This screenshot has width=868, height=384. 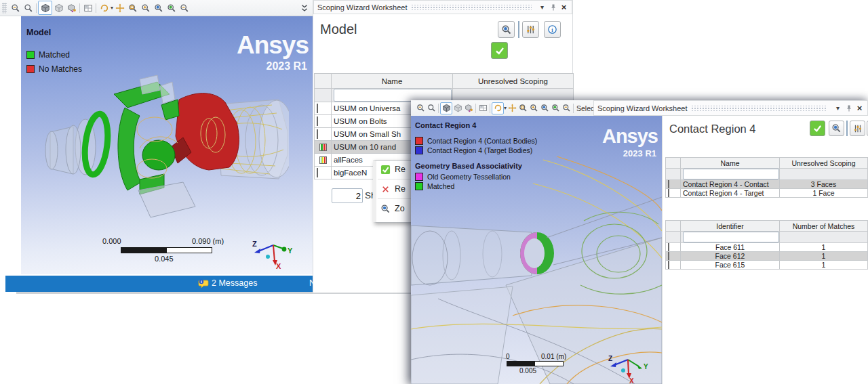 I want to click on row-name: Contact Region 4 - Contact, so click(x=730, y=184).